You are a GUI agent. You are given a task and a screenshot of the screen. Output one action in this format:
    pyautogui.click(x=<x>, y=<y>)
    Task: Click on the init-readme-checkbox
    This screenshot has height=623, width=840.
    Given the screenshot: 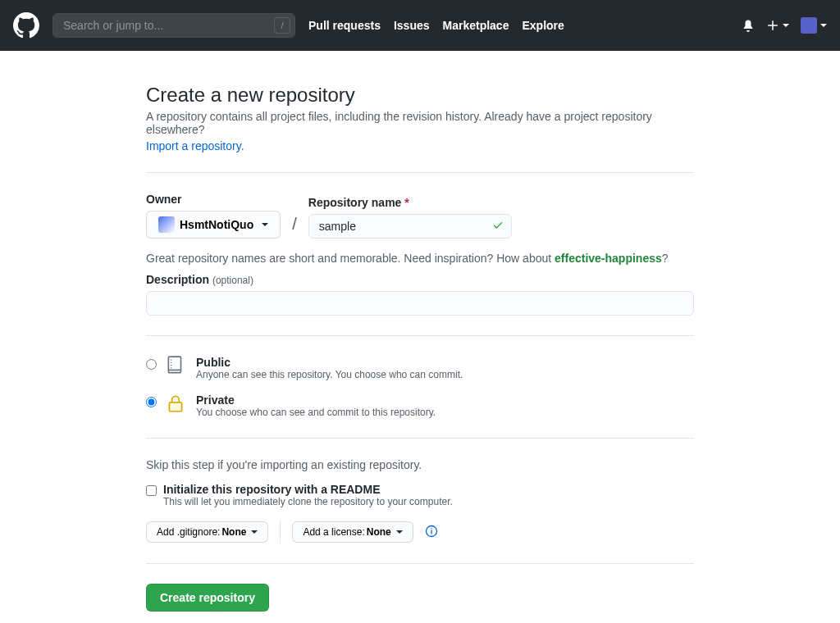 What is the action you would take?
    pyautogui.click(x=151, y=490)
    